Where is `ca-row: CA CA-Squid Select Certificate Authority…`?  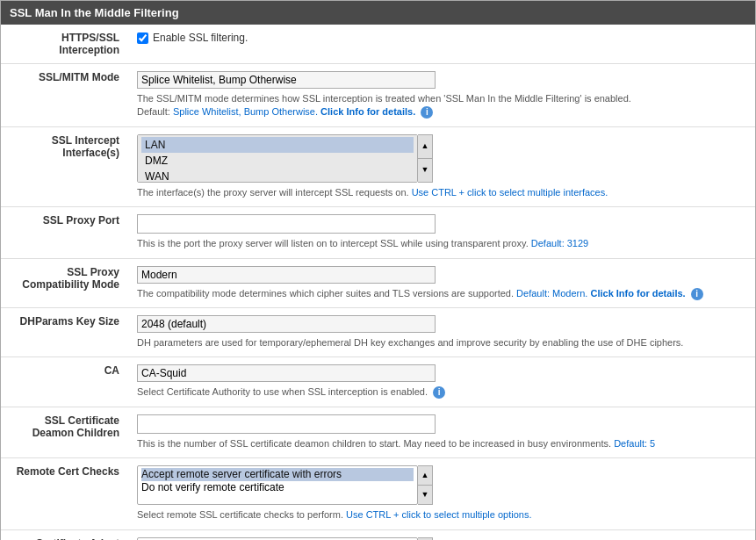
ca-row: CA CA-Squid Select Certificate Authority… is located at coordinates (378, 382).